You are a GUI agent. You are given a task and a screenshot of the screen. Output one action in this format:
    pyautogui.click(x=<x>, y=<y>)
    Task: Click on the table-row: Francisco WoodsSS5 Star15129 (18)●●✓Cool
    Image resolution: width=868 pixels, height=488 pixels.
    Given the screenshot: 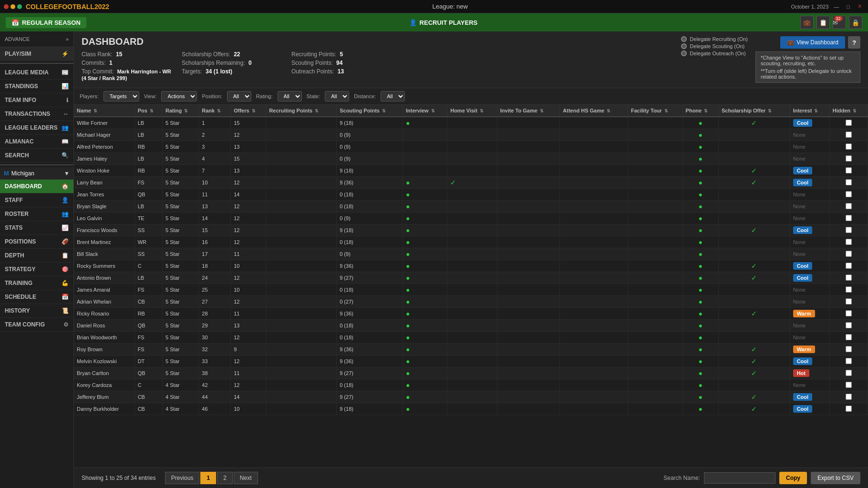 What is the action you would take?
    pyautogui.click(x=471, y=231)
    